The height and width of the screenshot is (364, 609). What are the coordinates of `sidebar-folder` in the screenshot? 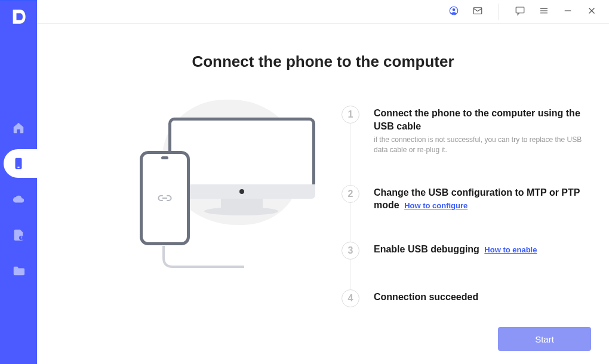 It's located at (19, 271).